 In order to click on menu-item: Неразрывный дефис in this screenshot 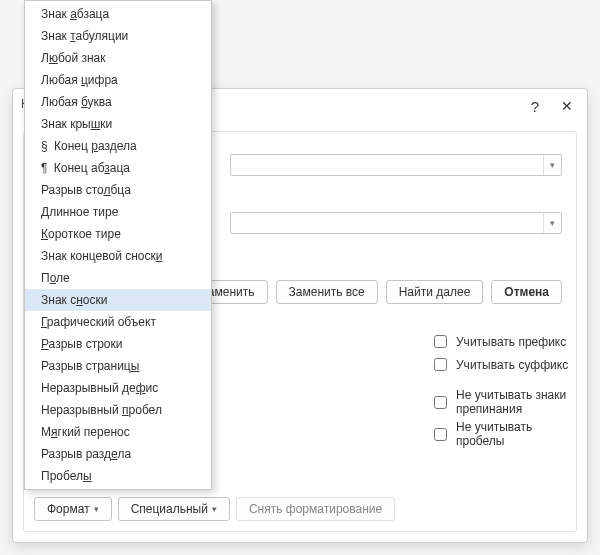, I will do `click(118, 388)`.